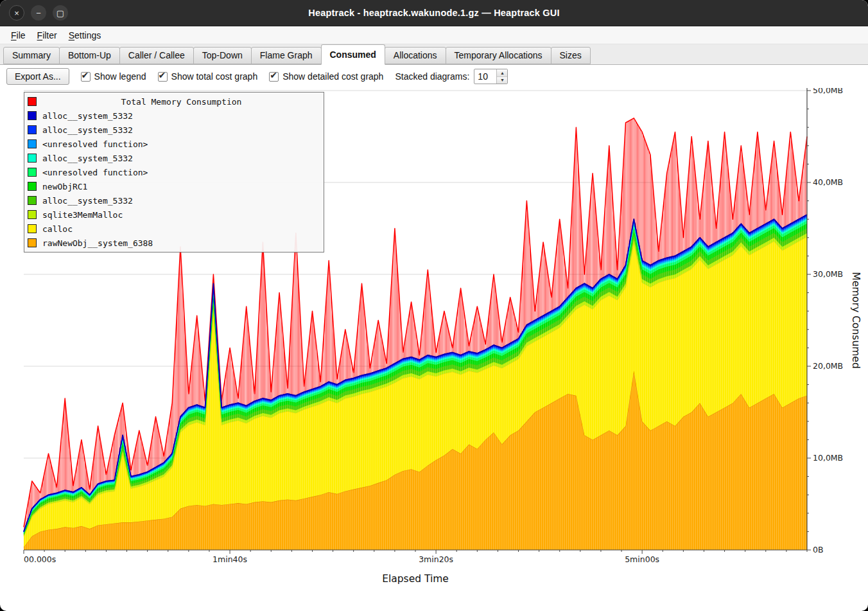 This screenshot has width=868, height=611. Describe the element at coordinates (60, 13) in the screenshot. I see `maximize-button: ▢` at that location.